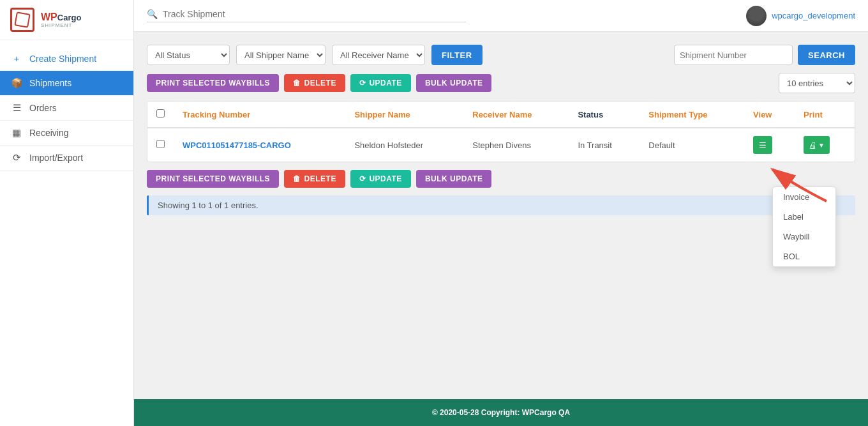 The width and height of the screenshot is (868, 426). Describe the element at coordinates (804, 217) in the screenshot. I see `dropdown-item-label: Label` at that location.